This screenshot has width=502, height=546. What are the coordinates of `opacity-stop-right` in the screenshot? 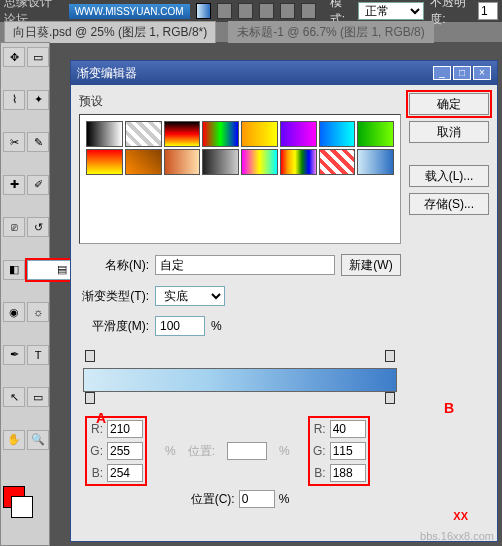 It's located at (390, 356).